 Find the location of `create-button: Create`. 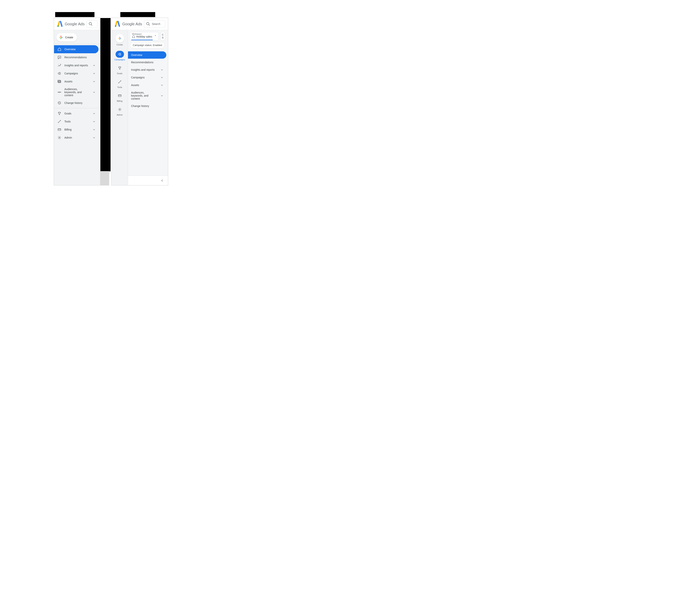

create-button: Create is located at coordinates (67, 37).